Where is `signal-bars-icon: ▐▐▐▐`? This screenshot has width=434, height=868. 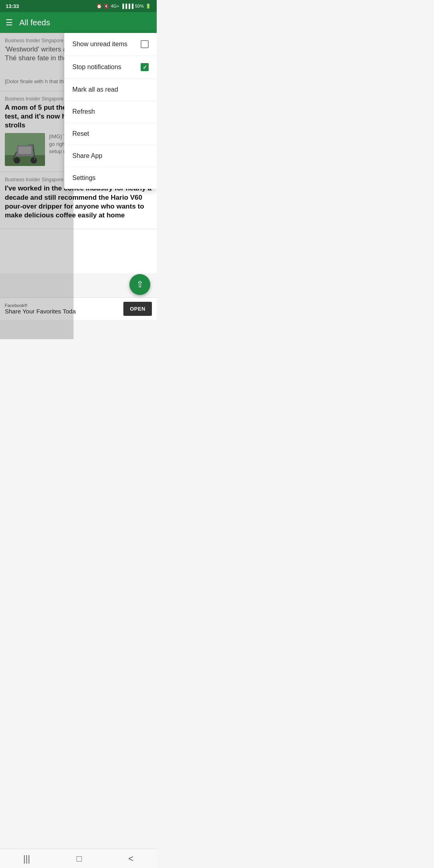
signal-bars-icon: ▐▐▐▐ is located at coordinates (127, 6).